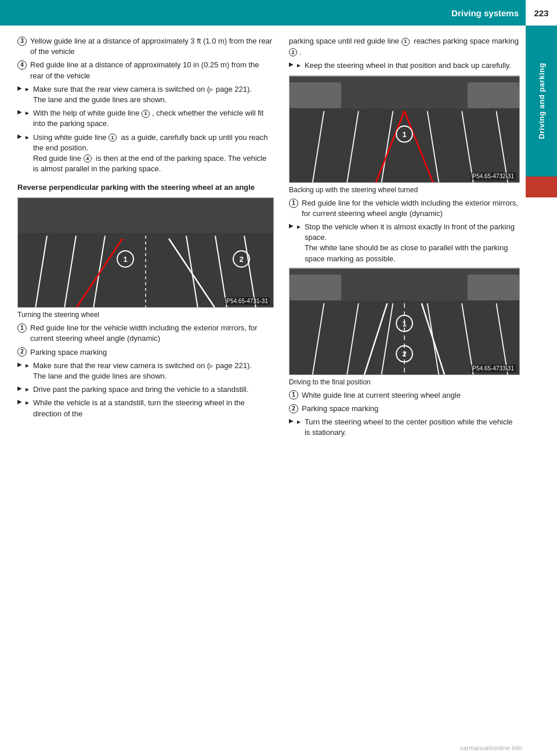 The image size is (557, 756). What do you see at coordinates (542, 101) in the screenshot?
I see `sidebar-label-text: Driving and parking` at bounding box center [542, 101].